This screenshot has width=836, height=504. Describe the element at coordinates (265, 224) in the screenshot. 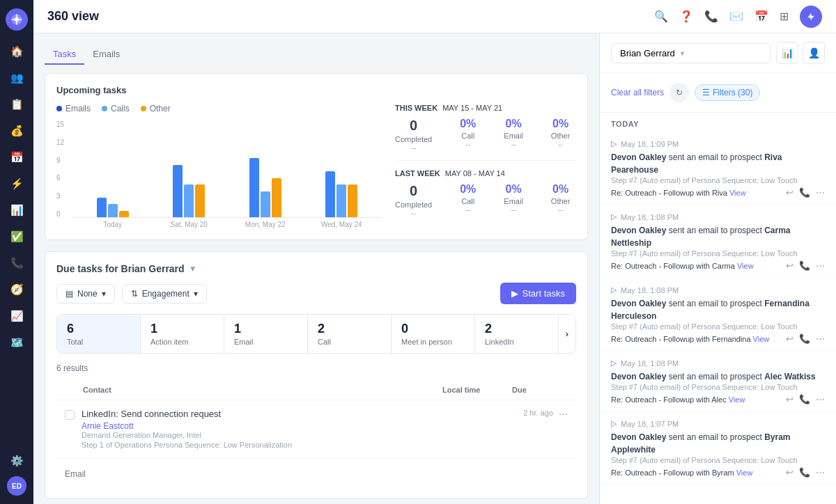

I see `x-label-mon: Mon, May 22` at that location.